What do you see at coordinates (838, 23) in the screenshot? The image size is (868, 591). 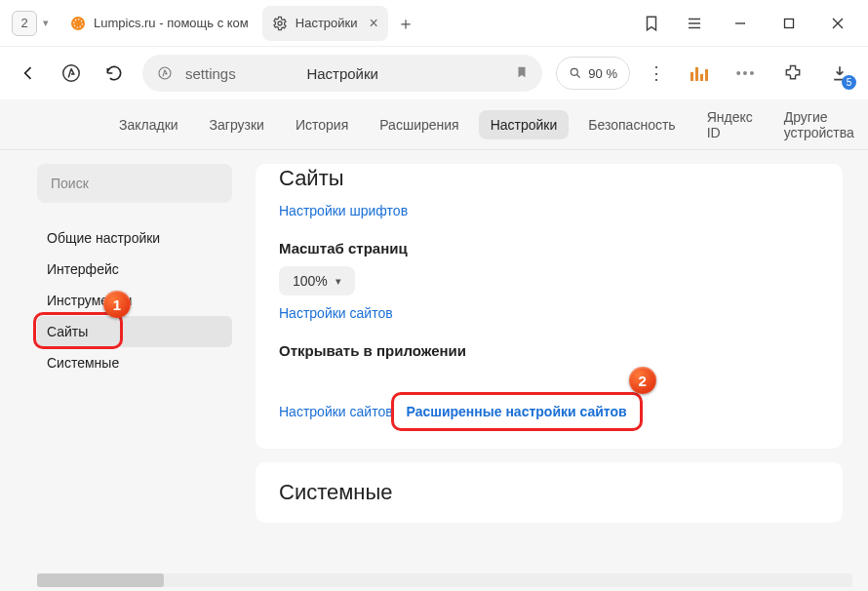 I see `window-close` at bounding box center [838, 23].